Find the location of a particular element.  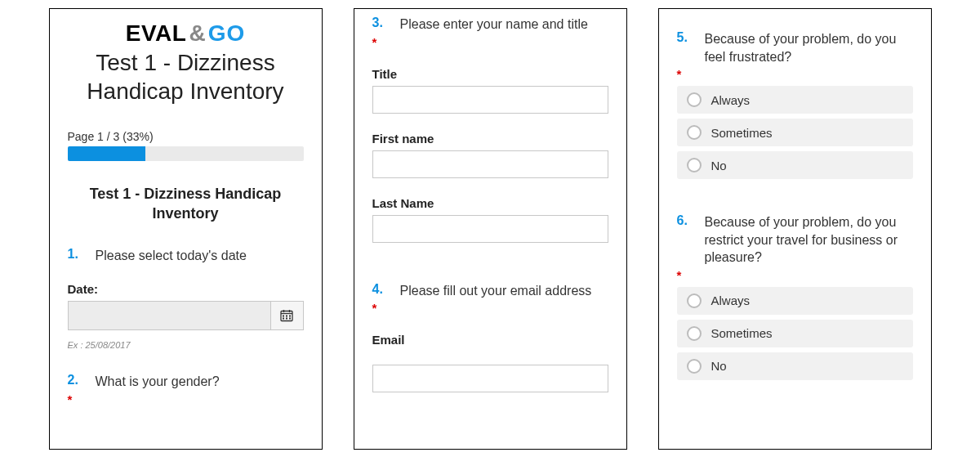

logo-text-go: GO is located at coordinates (227, 33).